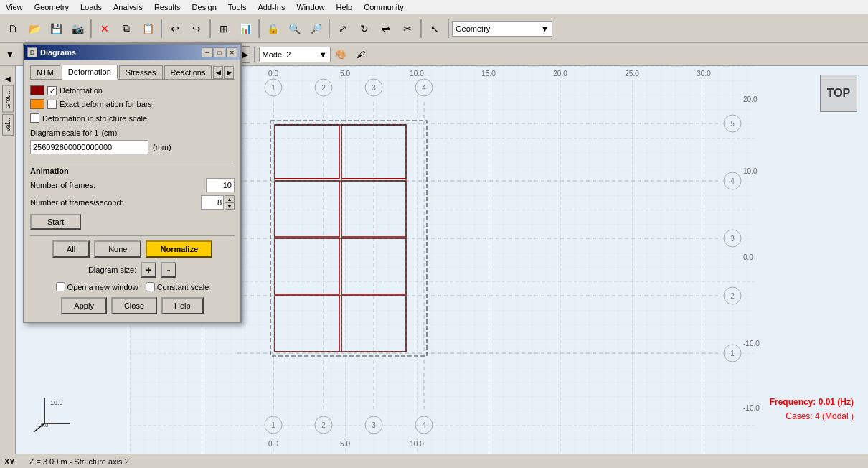 The image size is (868, 468). I want to click on trim-button: ✂, so click(407, 29).